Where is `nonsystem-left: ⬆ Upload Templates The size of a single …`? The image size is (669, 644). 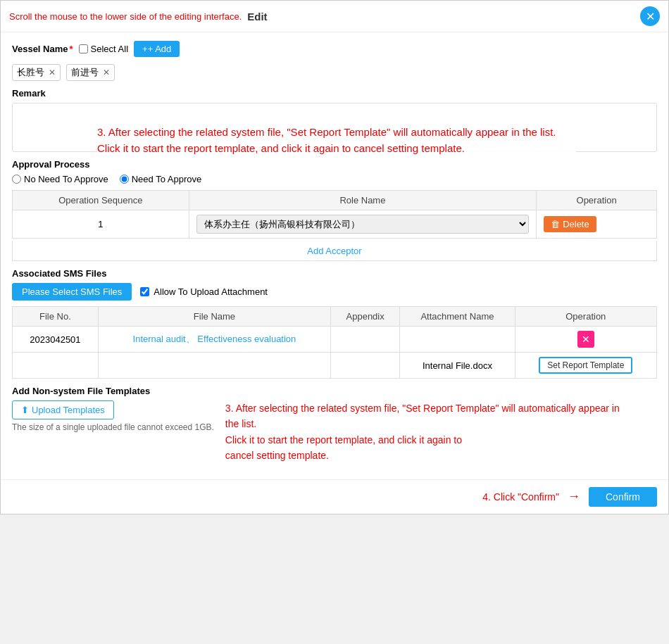
nonsystem-left: ⬆ Upload Templates The size of a single … is located at coordinates (113, 417).